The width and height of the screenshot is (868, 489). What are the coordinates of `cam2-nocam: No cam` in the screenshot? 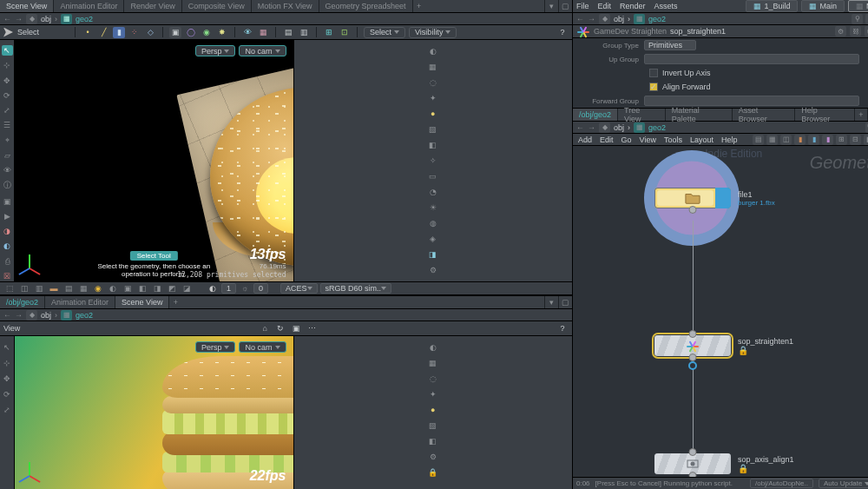 It's located at (262, 347).